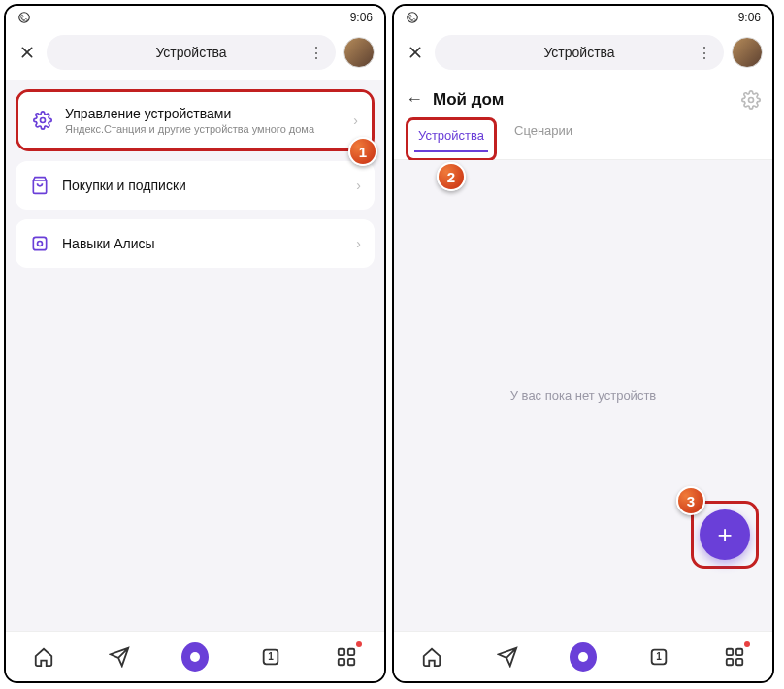 The image size is (784, 689). What do you see at coordinates (195, 185) in the screenshot?
I see `card-purchases: Покупки и подписки ›` at bounding box center [195, 185].